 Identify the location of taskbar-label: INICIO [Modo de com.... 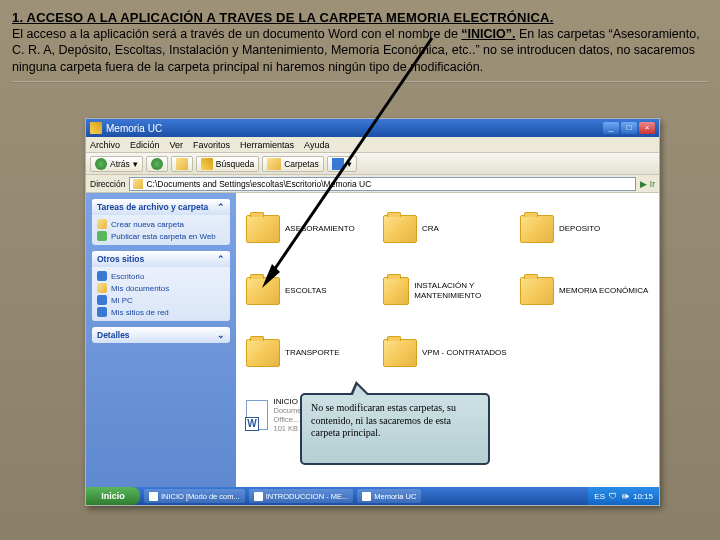
(200, 496).